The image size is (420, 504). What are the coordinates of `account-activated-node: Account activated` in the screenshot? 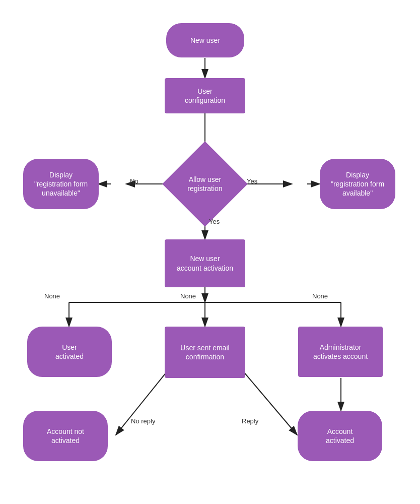 It's located at (340, 436).